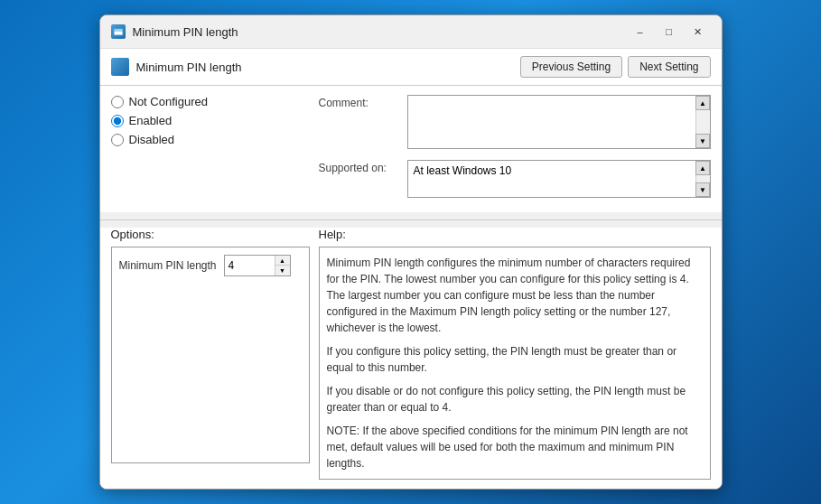 Image resolution: width=821 pixels, height=504 pixels. What do you see at coordinates (411, 67) in the screenshot?
I see `dialog-header: Minimum PIN length Previous Setting Next…` at bounding box center [411, 67].